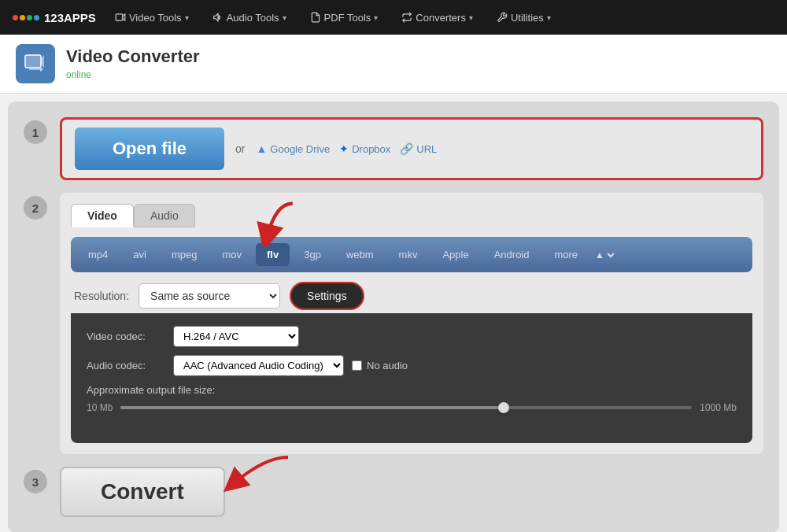 This screenshot has height=532, width=787. I want to click on settings-button: Settings, so click(327, 296).